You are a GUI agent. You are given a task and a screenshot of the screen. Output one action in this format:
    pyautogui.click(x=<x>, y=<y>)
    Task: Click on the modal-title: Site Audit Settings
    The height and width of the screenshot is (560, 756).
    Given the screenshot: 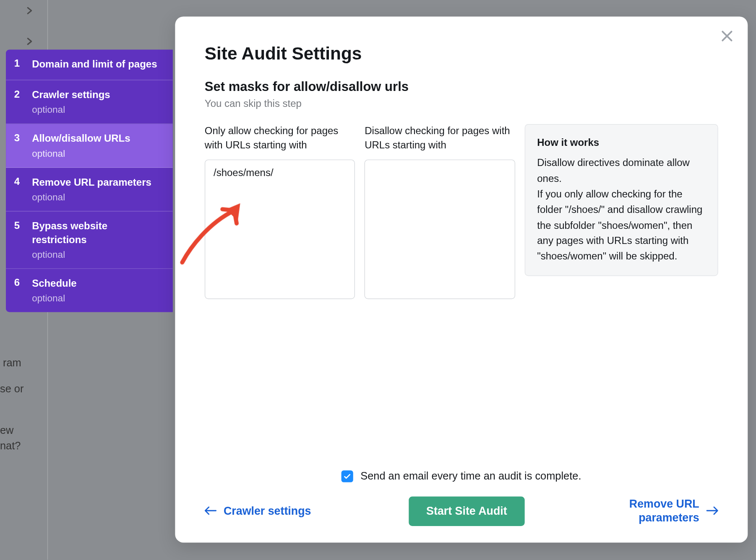 What is the action you would take?
    pyautogui.click(x=461, y=54)
    